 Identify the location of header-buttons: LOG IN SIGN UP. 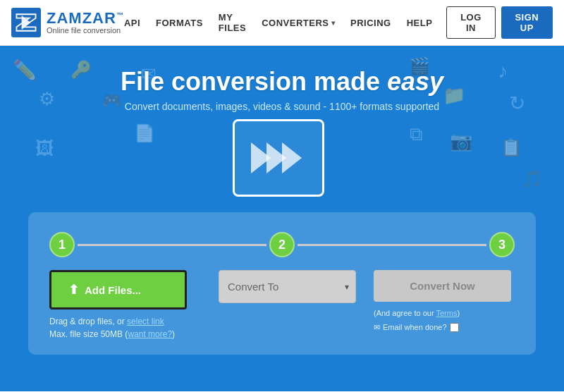
(499, 23).